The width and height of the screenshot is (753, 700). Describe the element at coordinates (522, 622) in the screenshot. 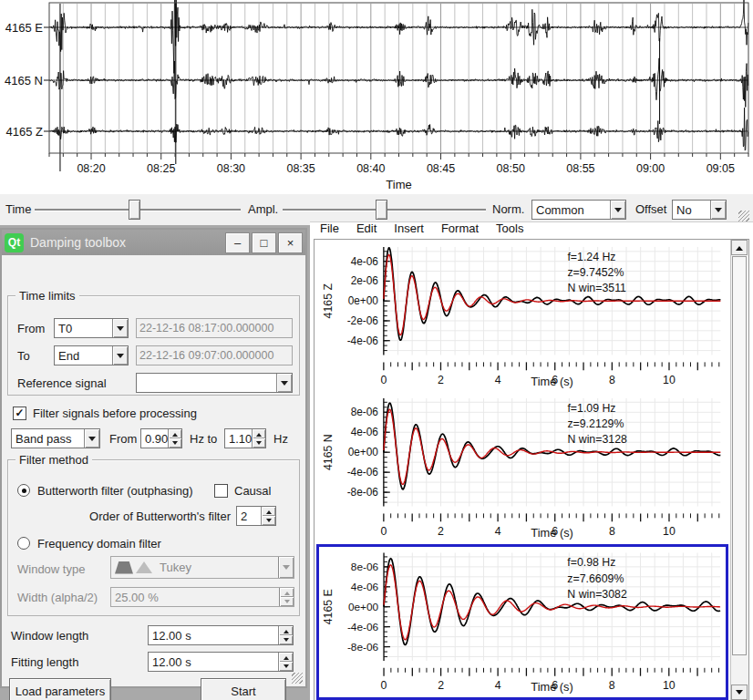

I see `plot-block-4165-E: 8e-064e-060e+00-4e-06-8e-060246810Time (…` at that location.